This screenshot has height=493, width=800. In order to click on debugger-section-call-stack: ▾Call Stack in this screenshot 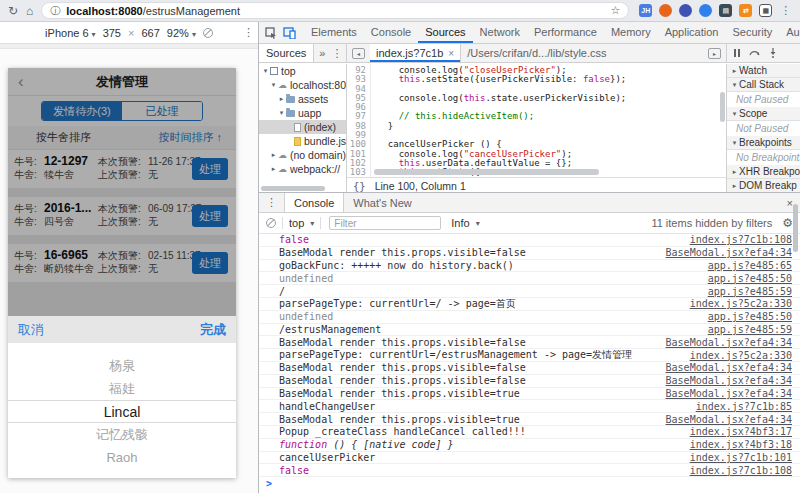, I will do `click(764, 85)`.